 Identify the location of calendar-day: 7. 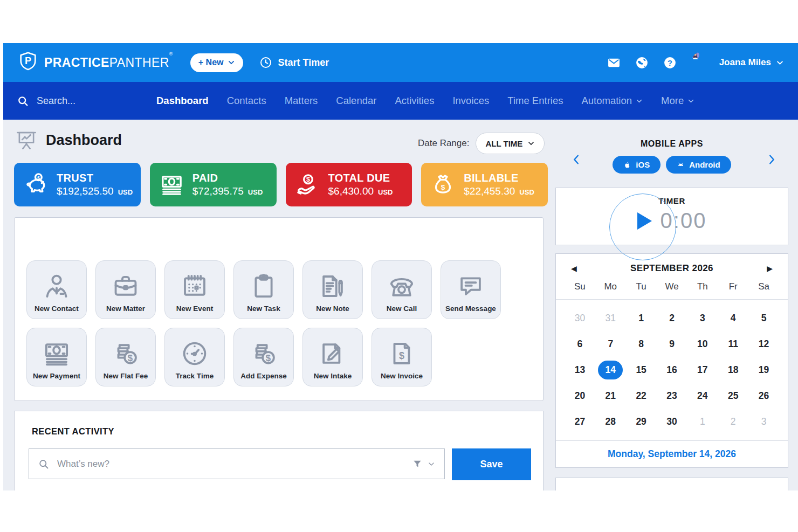
(610, 344).